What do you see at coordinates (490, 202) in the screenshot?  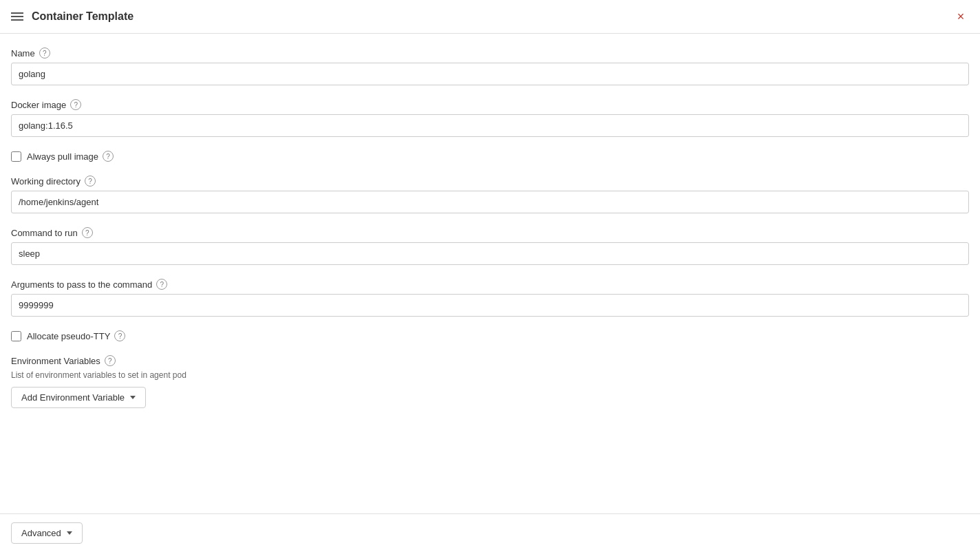 I see `working-directory-input` at bounding box center [490, 202].